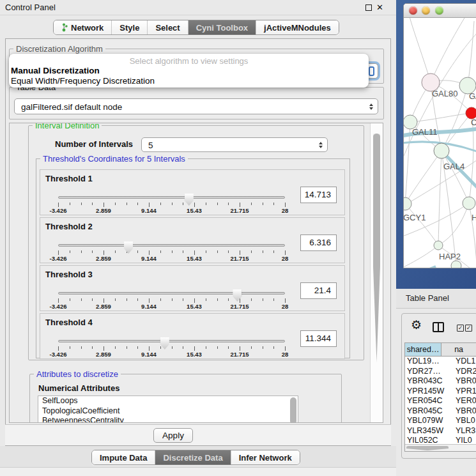  What do you see at coordinates (94, 144) in the screenshot?
I see `number-of-intervals-label: Number of Intervals` at bounding box center [94, 144].